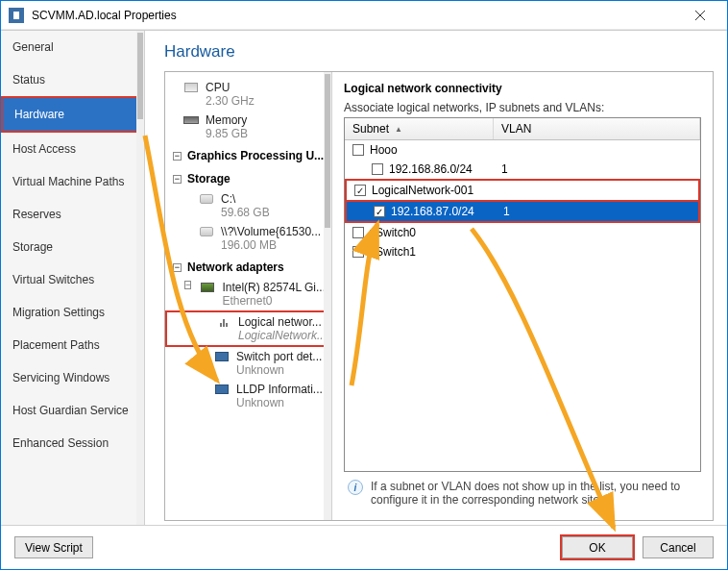 The image size is (728, 570). I want to click on sidebar-item-virtual-switches: Virtual Switches, so click(73, 280).